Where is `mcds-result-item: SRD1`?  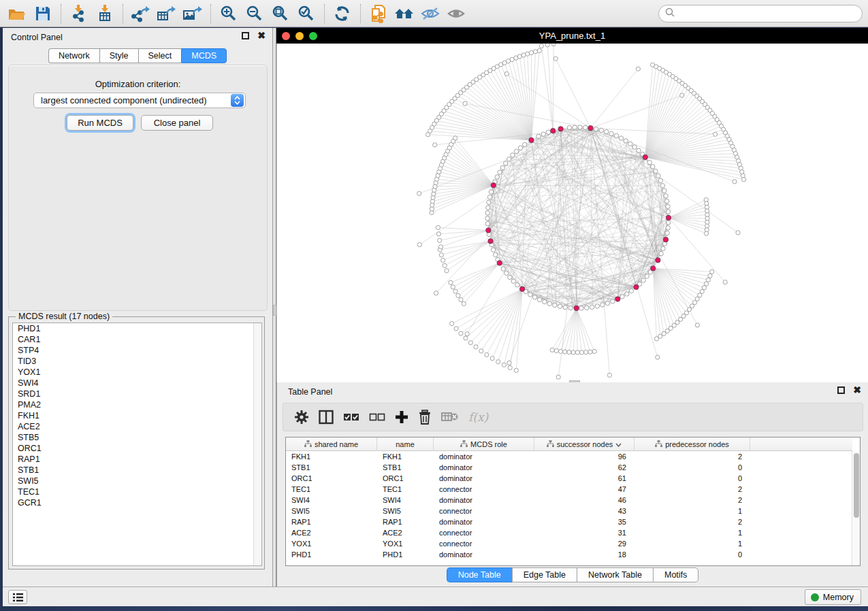
mcds-result-item: SRD1 is located at coordinates (138, 394).